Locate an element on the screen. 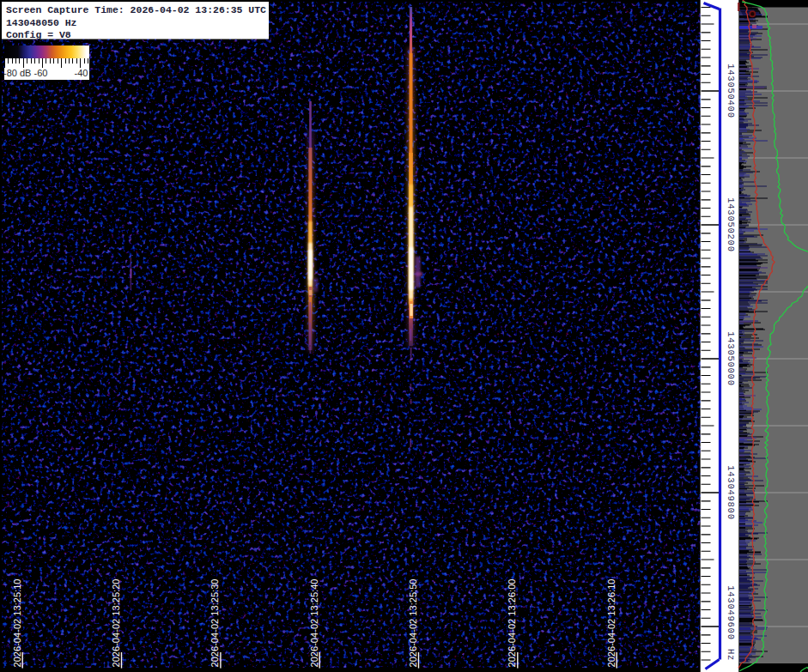  svg-text: 2026-04-02 13:26:10 is located at coordinates (611, 623).